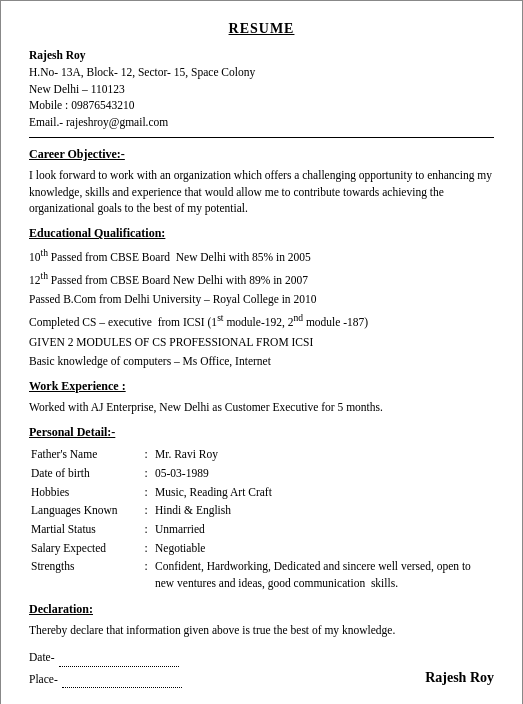  Describe the element at coordinates (106, 680) in the screenshot. I see `place-line: Place-` at that location.